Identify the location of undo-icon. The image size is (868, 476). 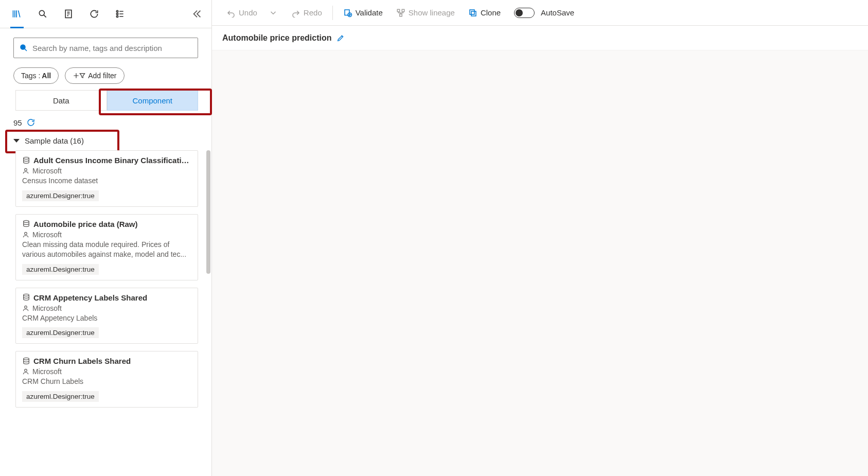
(231, 13).